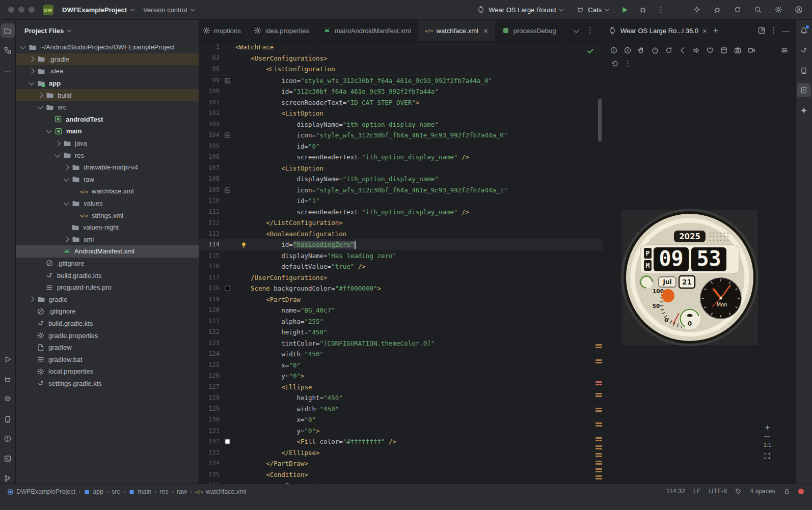  I want to click on tree-item: ~/AndroidStudioProjects/DWFExampleProjec…, so click(107, 47).